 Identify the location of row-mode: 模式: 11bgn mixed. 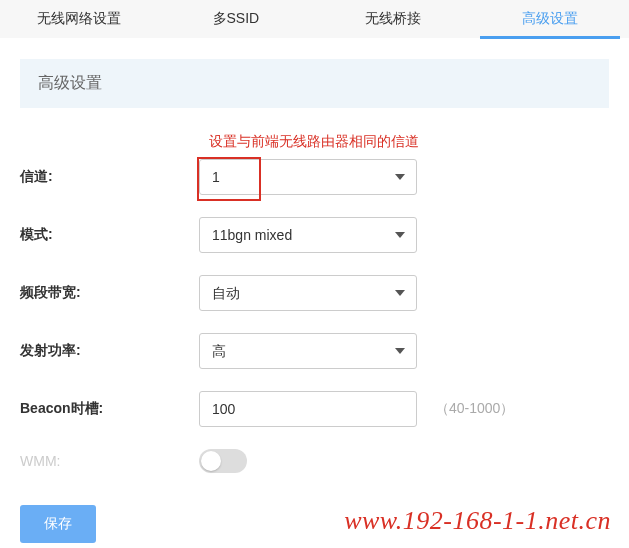
(314, 235).